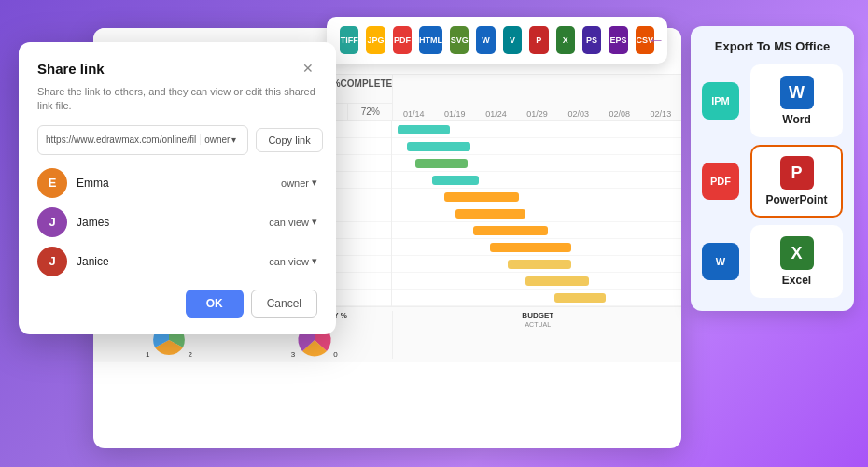 The image size is (868, 467). What do you see at coordinates (284, 304) in the screenshot?
I see `cancel-button: Cancel` at bounding box center [284, 304].